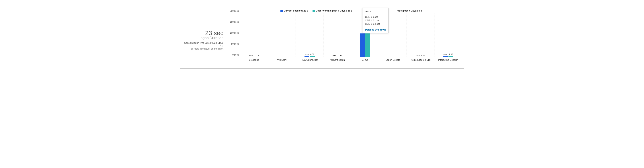 The width and height of the screenshot is (644, 168). What do you see at coordinates (418, 56) in the screenshot?
I see `bar-label: 0.56` at bounding box center [418, 56].